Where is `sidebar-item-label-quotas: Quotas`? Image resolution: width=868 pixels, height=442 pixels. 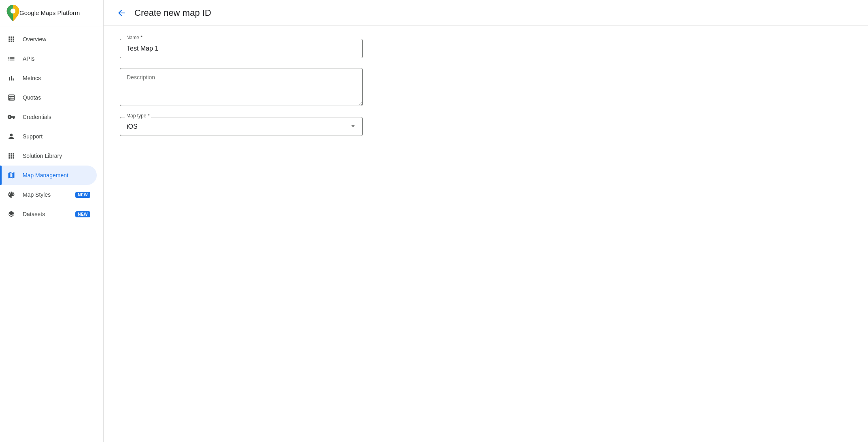
sidebar-item-label-quotas: Quotas is located at coordinates (57, 98).